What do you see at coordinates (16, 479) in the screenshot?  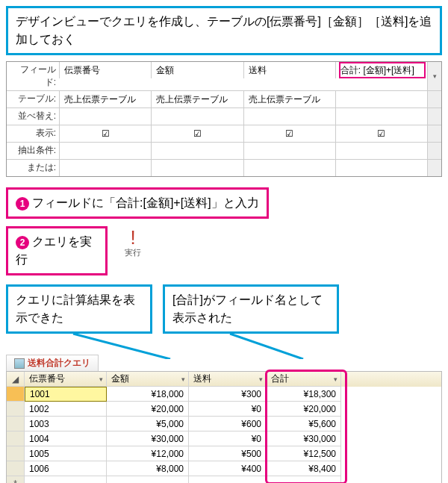 I see `new-row-marker: *` at bounding box center [16, 479].